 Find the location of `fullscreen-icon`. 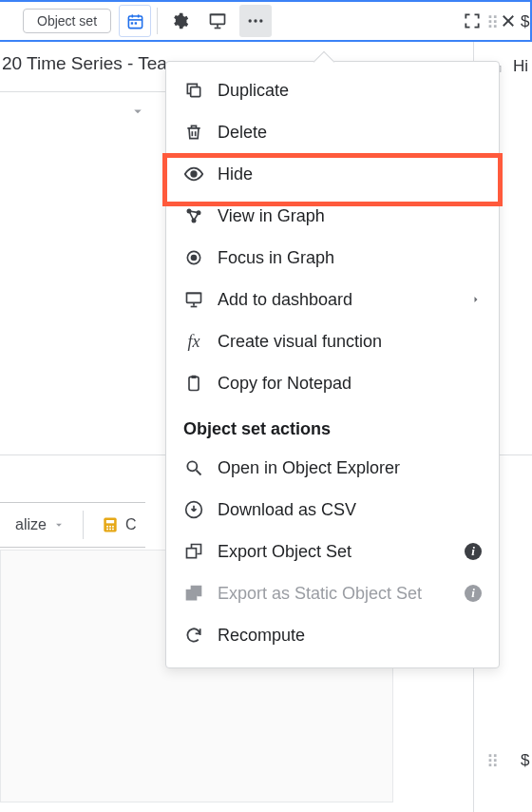

fullscreen-icon is located at coordinates (472, 21).